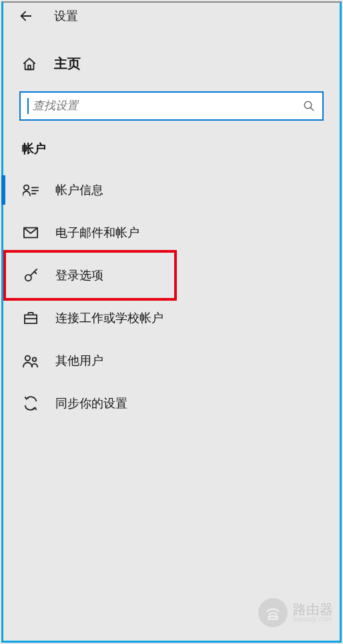 The image size is (343, 644). I want to click on nav-item-work-school: 连接工作或学校帐户, so click(172, 318).